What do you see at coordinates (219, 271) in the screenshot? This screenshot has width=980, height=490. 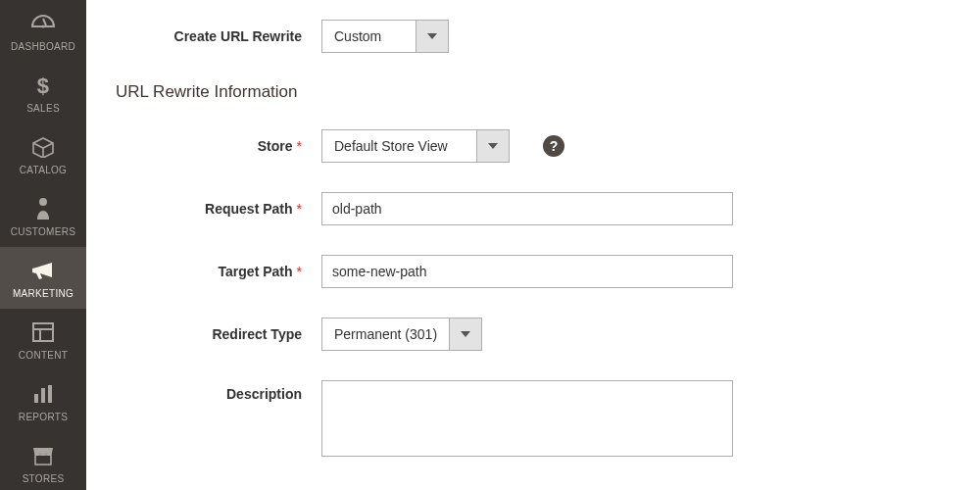 I see `label-target-path: Target Path*` at bounding box center [219, 271].